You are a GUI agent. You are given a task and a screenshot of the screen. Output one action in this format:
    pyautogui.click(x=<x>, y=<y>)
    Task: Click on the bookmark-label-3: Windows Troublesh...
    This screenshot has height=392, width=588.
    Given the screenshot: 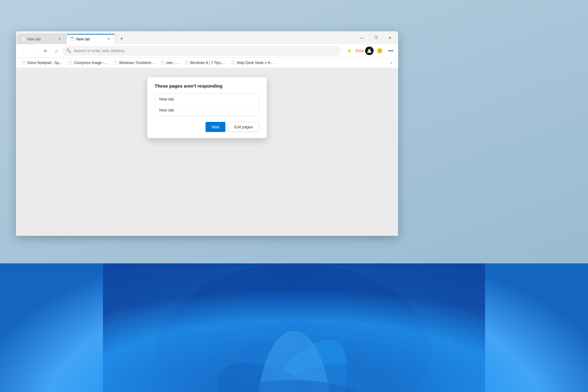 What is the action you would take?
    pyautogui.click(x=137, y=63)
    